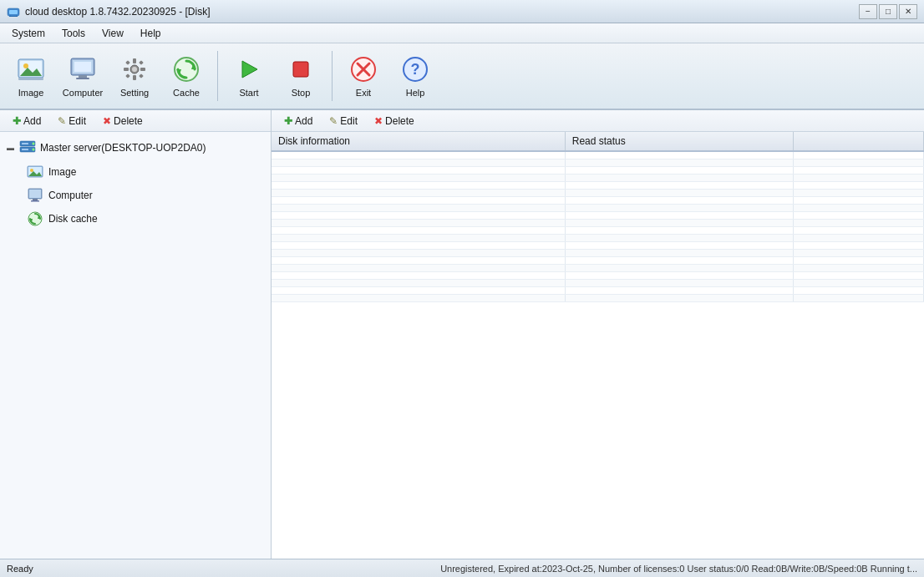  What do you see at coordinates (77, 121) in the screenshot?
I see `left-edit-label: Edit` at bounding box center [77, 121].